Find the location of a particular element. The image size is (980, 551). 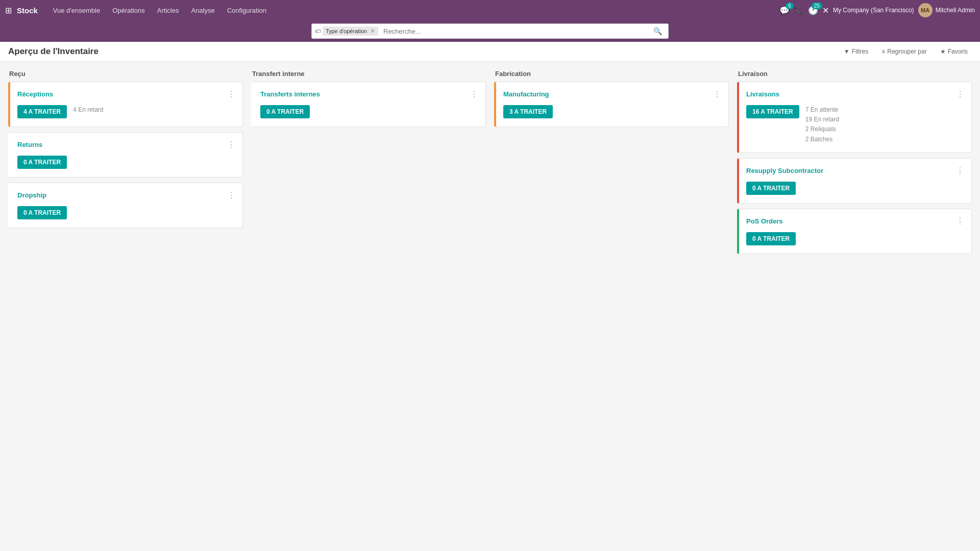

navbar-right: 💬 6 📞 🕐 25 ✕ My Company (San Francisco) … is located at coordinates (877, 10).